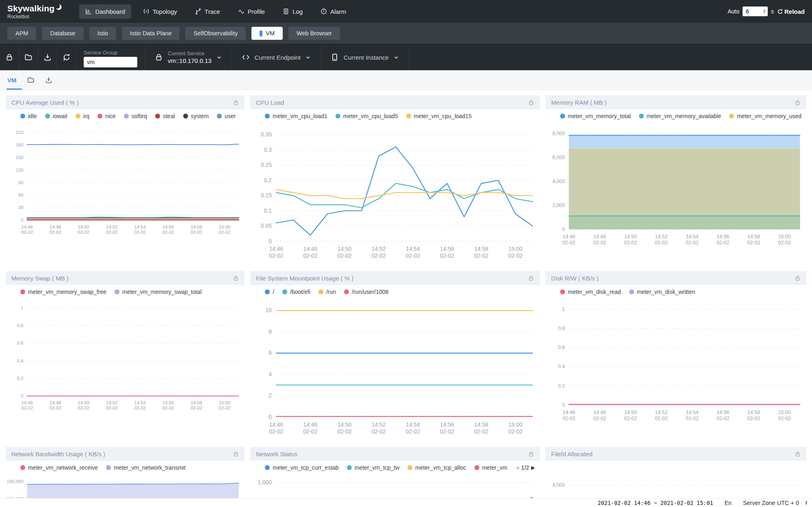  Describe the element at coordinates (35, 11) in the screenshot. I see `app-logo: Skywalking Rocketbot` at that location.